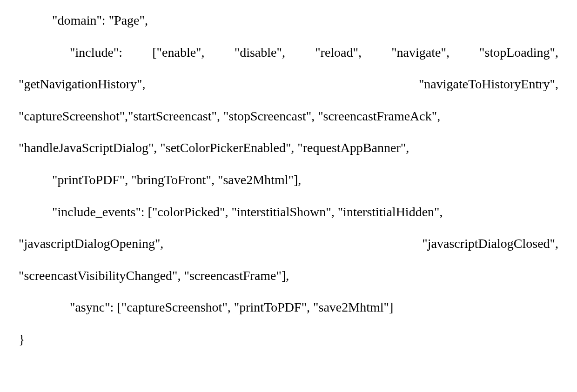  I want to click on code-text: "domain": "Page",, so click(100, 20).